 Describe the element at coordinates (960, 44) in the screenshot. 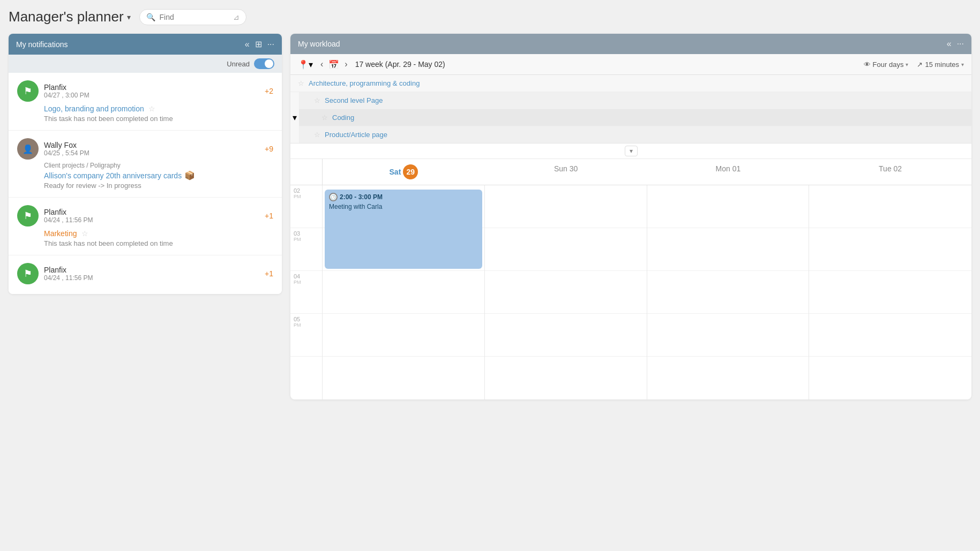

I see `workload-more-icon: ···` at that location.